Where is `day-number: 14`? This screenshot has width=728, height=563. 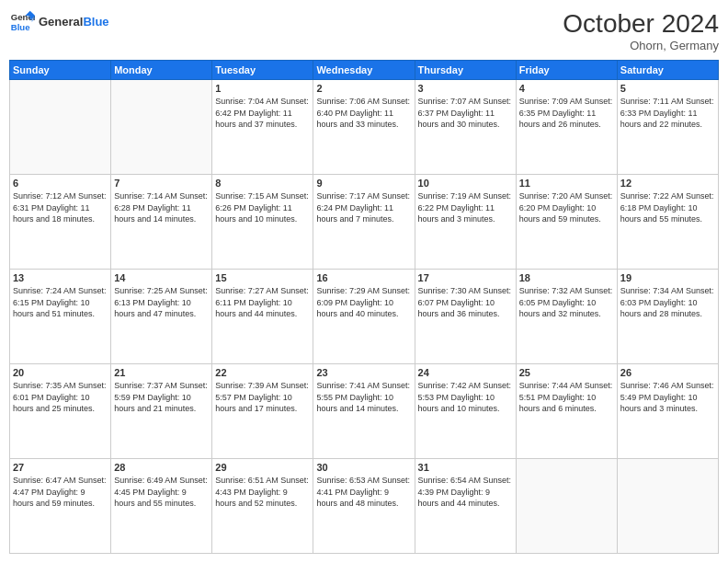 day-number: 14 is located at coordinates (162, 278).